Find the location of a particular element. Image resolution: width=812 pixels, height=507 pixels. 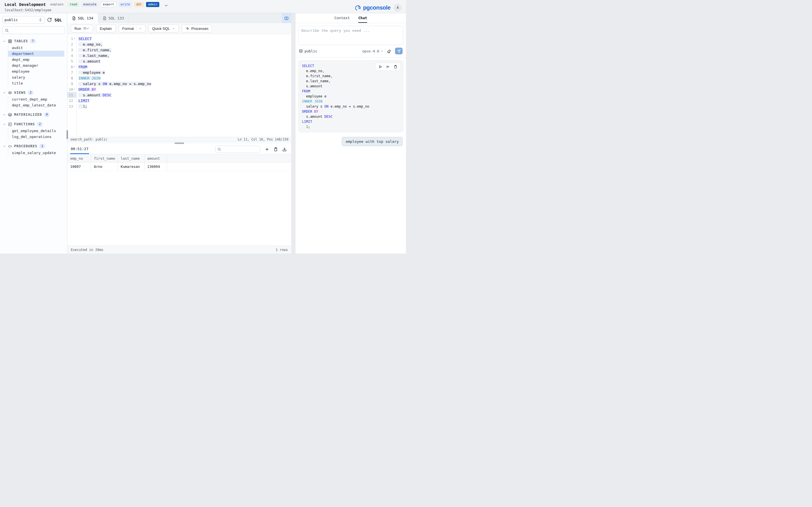

results-filter is located at coordinates (238, 149).